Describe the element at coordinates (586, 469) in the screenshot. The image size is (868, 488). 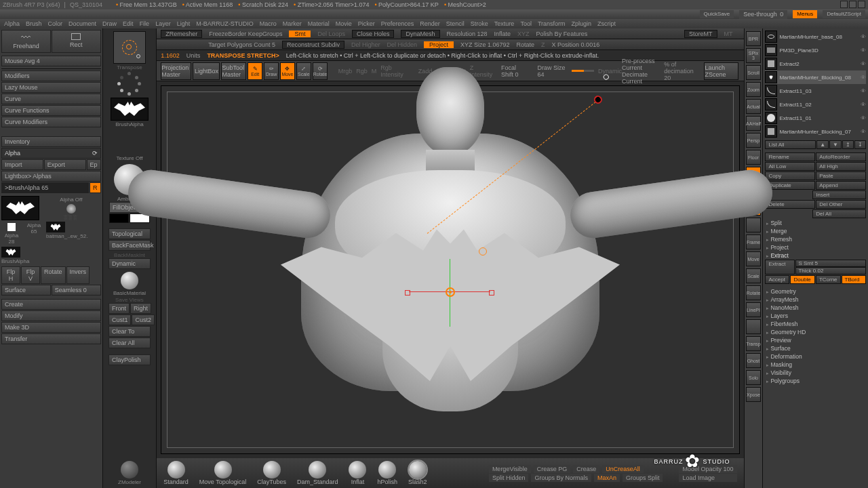
I see `shelf-crease: Crease` at that location.